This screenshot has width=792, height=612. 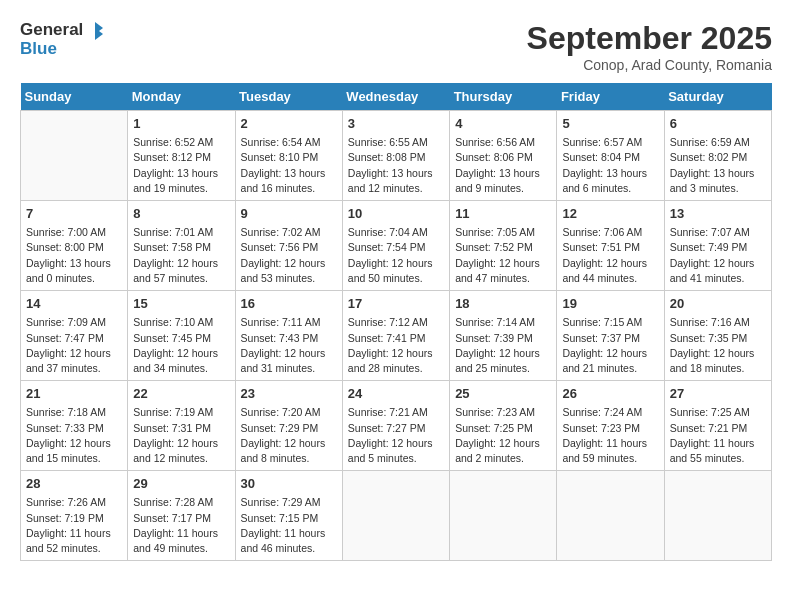 I want to click on calendar-cell: 1Sunrise: 6:52 AM Sunset: 8:12 PM Daylig…, so click(x=182, y=156).